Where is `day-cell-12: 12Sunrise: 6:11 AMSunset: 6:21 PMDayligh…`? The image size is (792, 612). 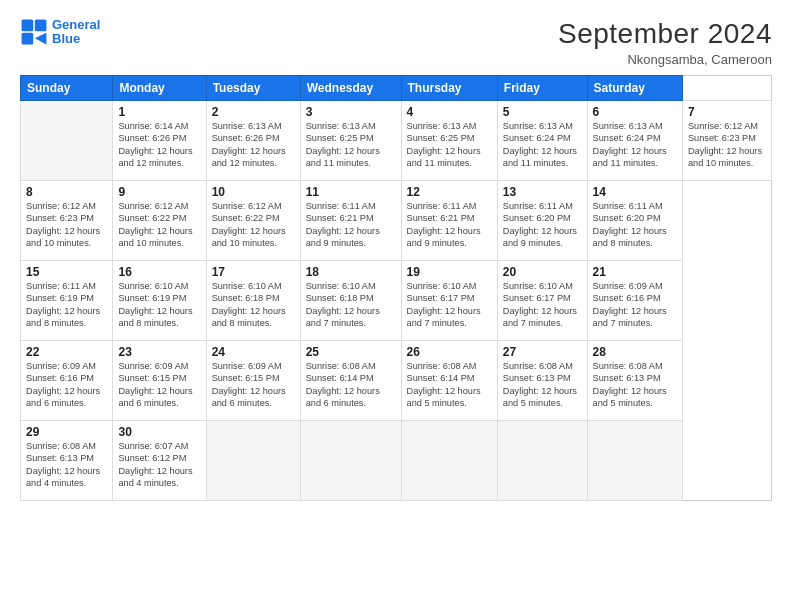
day-cell-12: 12Sunrise: 6:11 AMSunset: 6:21 PMDayligh… is located at coordinates (449, 221).